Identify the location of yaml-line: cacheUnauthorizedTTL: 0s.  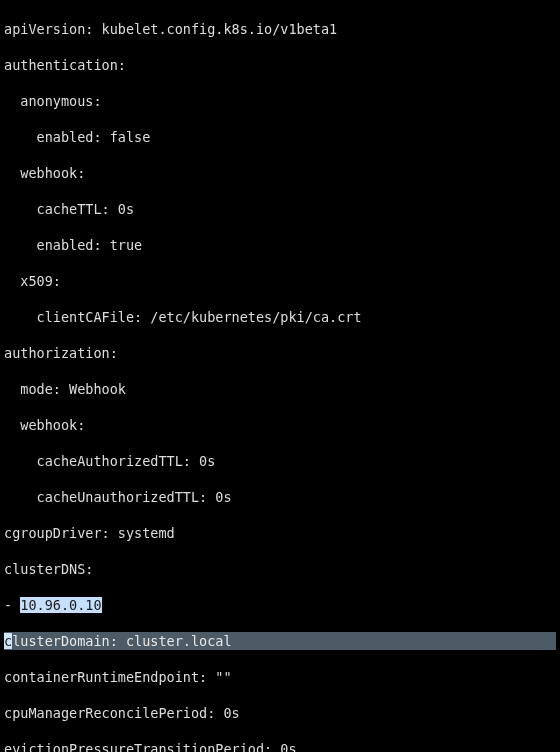
(280, 497).